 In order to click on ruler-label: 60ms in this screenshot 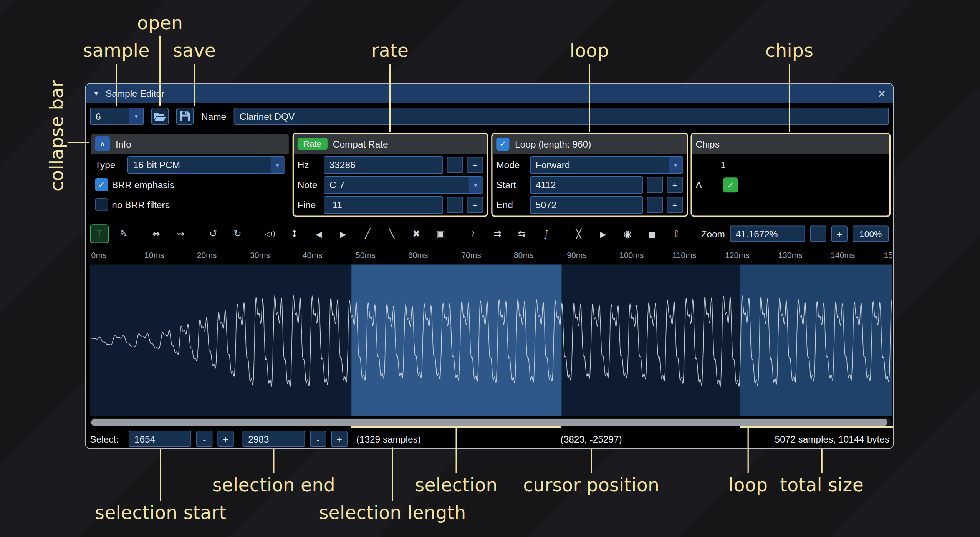, I will do `click(418, 255)`.